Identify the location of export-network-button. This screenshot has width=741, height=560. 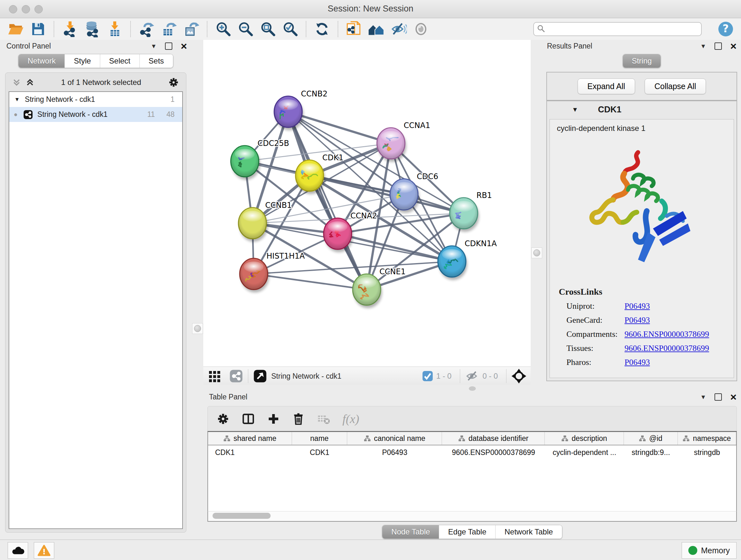
(146, 29).